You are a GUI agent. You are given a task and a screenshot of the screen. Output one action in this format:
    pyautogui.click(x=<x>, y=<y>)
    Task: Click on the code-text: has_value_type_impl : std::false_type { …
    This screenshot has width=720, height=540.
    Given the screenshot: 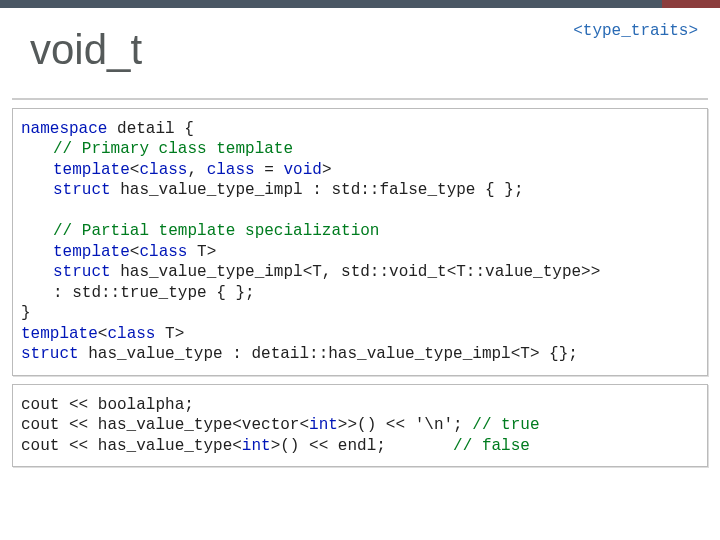 What is the action you would take?
    pyautogui.click(x=318, y=190)
    